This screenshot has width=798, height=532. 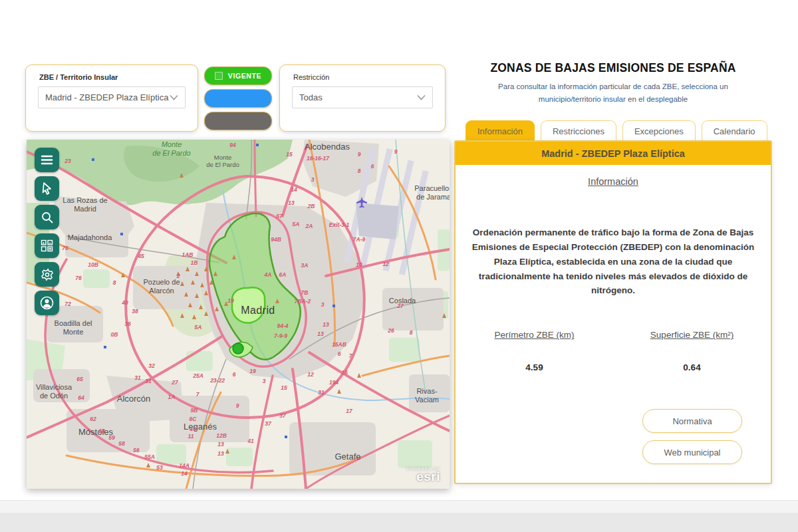 What do you see at coordinates (500, 130) in the screenshot?
I see `tab-informacion: Información` at bounding box center [500, 130].